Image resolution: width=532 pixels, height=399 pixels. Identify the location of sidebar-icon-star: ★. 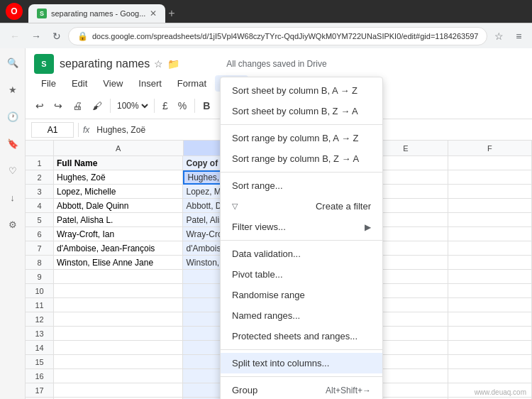
(13, 89).